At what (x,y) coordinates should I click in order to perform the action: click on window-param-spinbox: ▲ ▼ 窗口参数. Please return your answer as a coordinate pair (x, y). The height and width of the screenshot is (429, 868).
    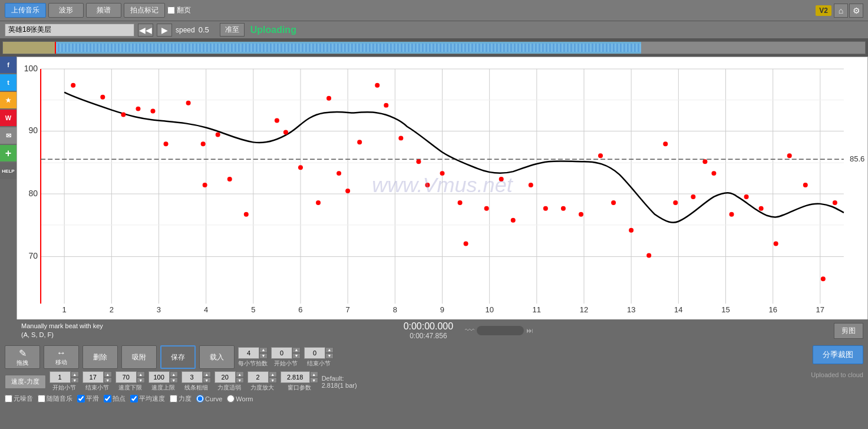
    Looking at the image, I should click on (299, 382).